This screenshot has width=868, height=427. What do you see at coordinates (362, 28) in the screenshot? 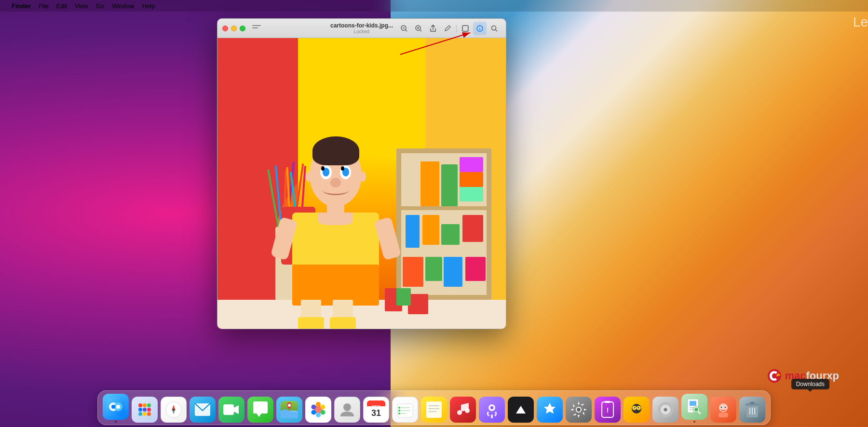
I see `window-title: cartoons-for-kids.jpg... Locked` at bounding box center [362, 28].